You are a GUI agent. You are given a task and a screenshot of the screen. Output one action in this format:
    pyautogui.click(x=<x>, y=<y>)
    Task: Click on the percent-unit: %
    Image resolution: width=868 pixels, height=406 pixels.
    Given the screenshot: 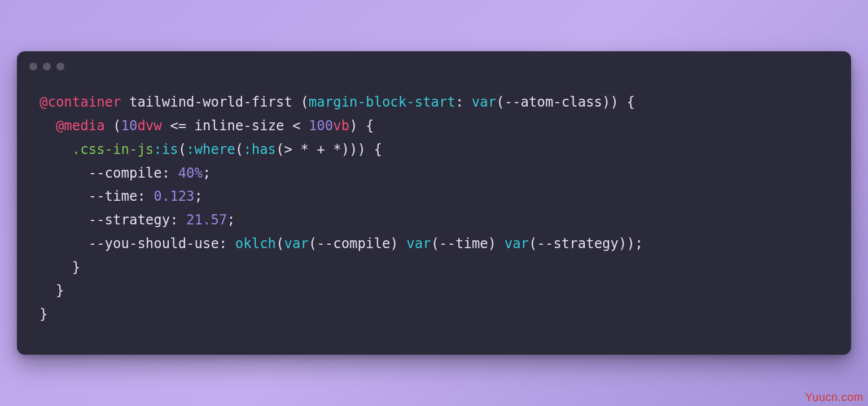 What is the action you would take?
    pyautogui.click(x=199, y=173)
    